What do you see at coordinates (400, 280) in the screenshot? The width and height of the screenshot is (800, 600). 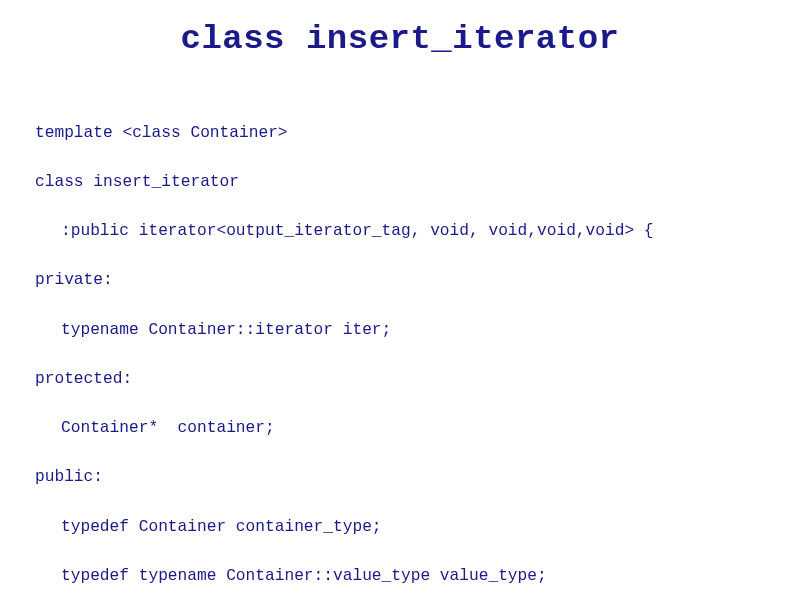 I see `code-line: private:` at bounding box center [400, 280].